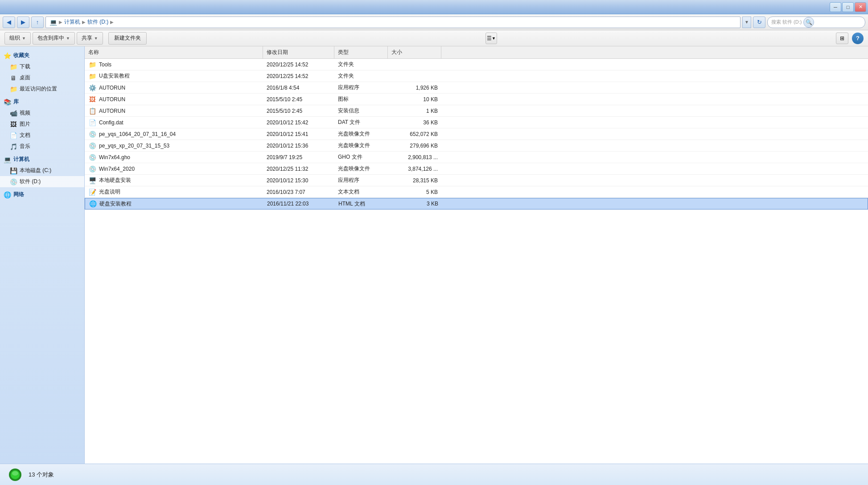 This screenshot has width=868, height=485. What do you see at coordinates (128, 38) in the screenshot?
I see `new-folder-label: 新建文件夹` at bounding box center [128, 38].